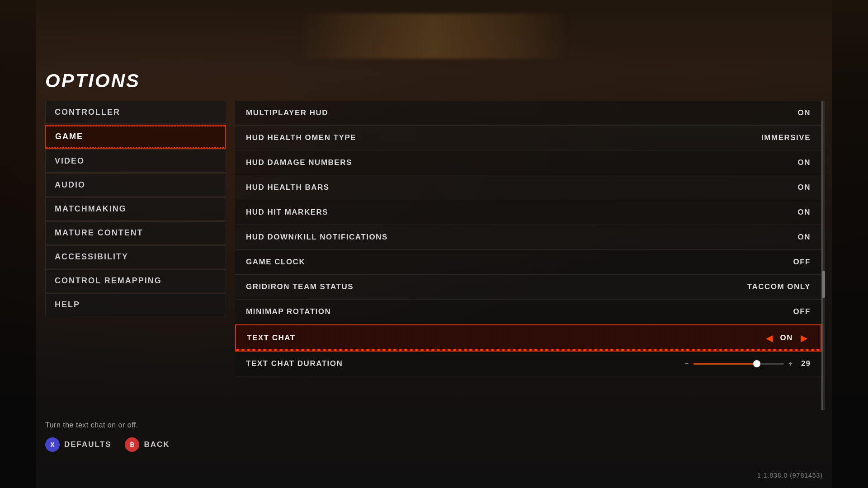 The width and height of the screenshot is (868, 488). I want to click on scrollbar-thumb, so click(824, 284).